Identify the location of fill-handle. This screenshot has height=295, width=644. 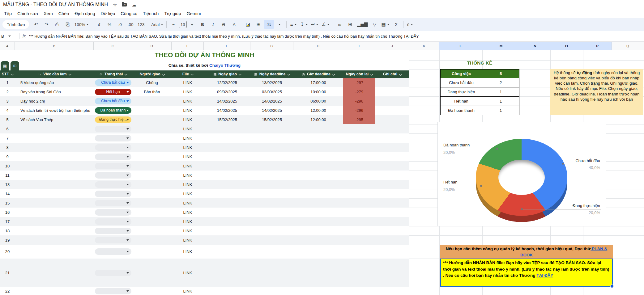
(612, 286).